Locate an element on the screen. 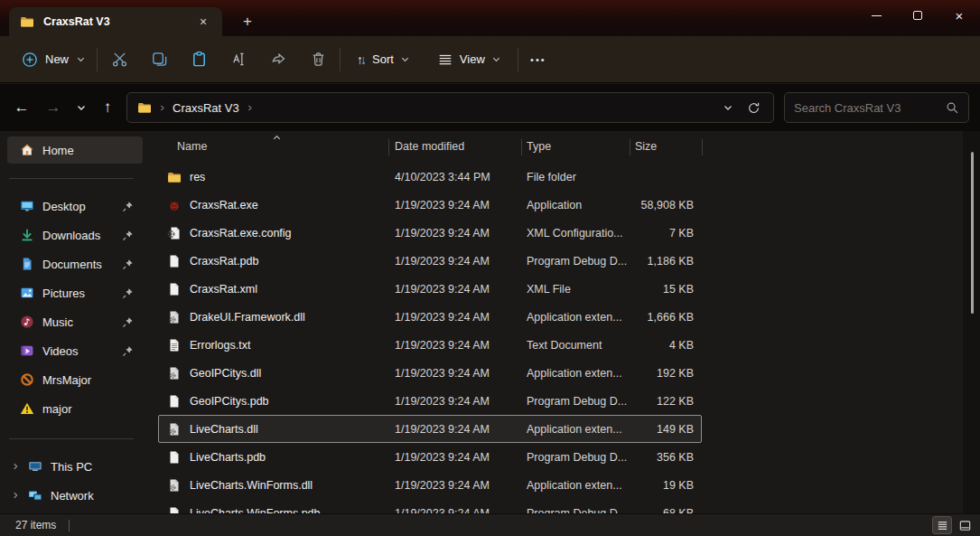 This screenshot has width=980, height=536. title-bar: CraxsRat V3 × + × is located at coordinates (490, 18).